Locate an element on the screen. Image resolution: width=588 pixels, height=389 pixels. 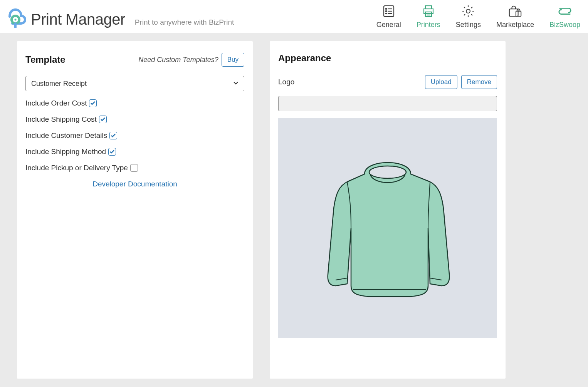
buy-button: Buy is located at coordinates (233, 60).